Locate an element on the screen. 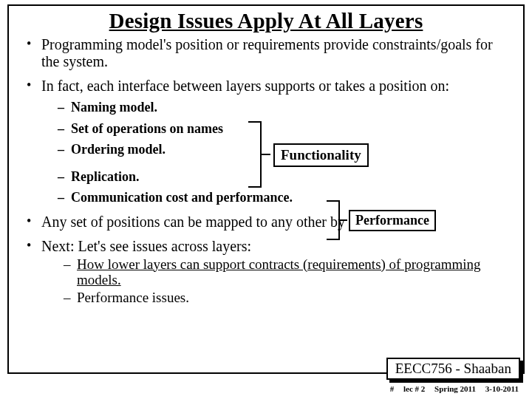 This screenshot has height=399, width=532. bullet-3: Any set of positions can be mapped to an… is located at coordinates (268, 222).